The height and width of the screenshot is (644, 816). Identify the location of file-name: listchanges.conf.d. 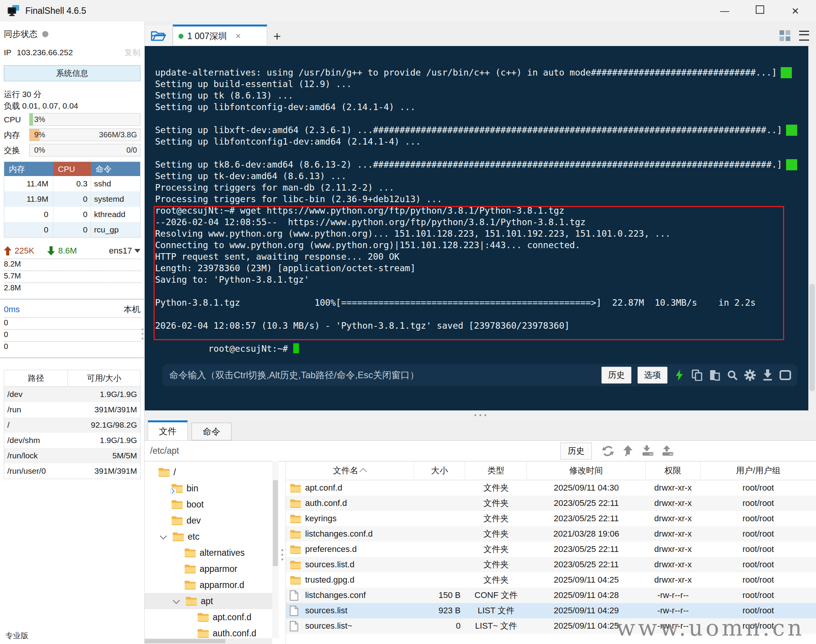
(339, 534).